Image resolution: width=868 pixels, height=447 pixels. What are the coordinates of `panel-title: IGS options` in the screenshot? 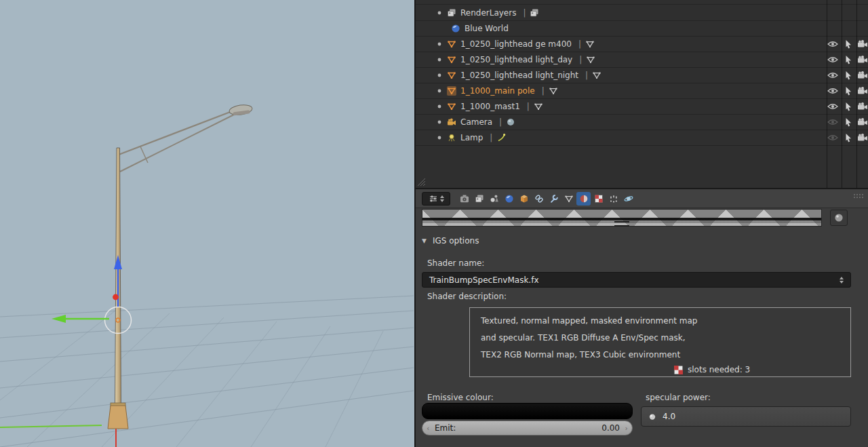 It's located at (456, 241).